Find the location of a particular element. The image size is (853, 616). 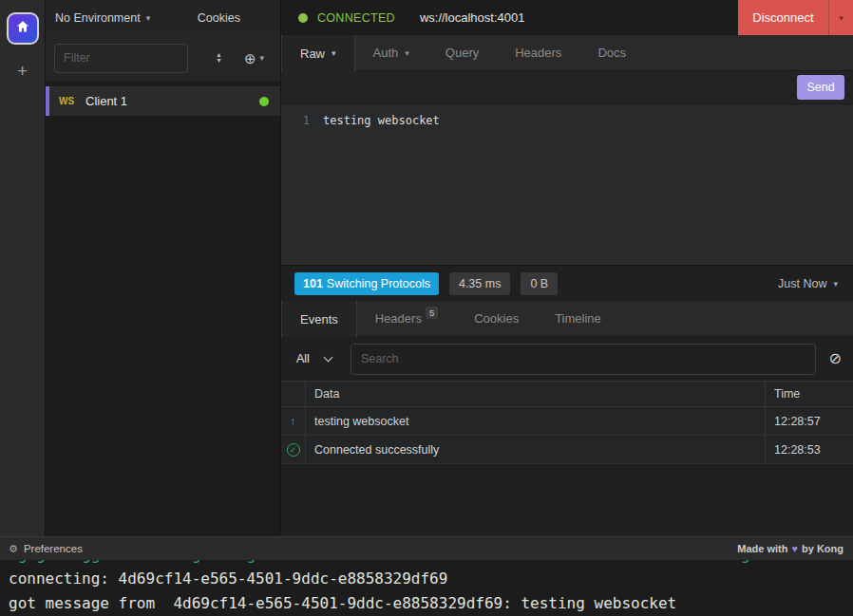

terminal-line: connecting: 4d69cf14-e565-4501-9ddc-e885… is located at coordinates (431, 579).